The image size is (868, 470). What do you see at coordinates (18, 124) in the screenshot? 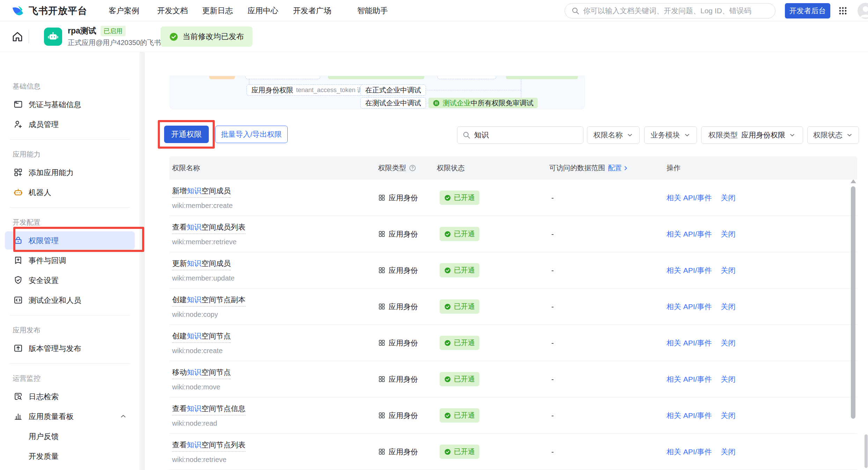
I see `person-plus-icon` at bounding box center [18, 124].